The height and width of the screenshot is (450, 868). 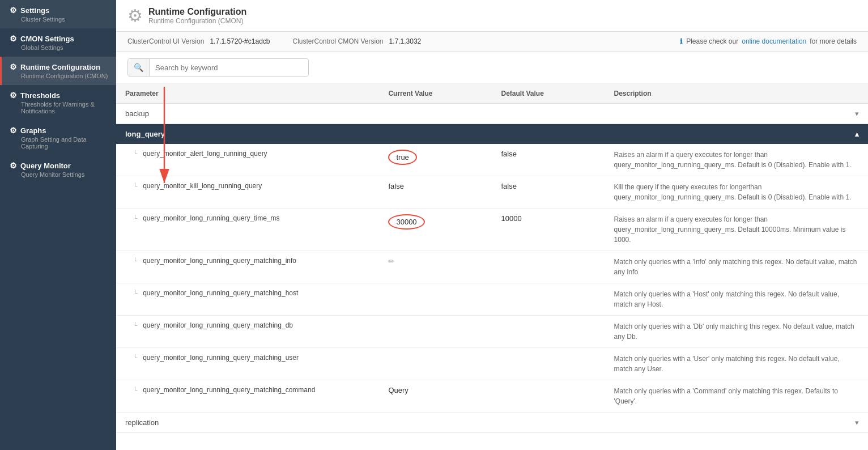 I want to click on sidebar-item-settings: ⚙ Settings Cluster Settings, so click(x=58, y=14).